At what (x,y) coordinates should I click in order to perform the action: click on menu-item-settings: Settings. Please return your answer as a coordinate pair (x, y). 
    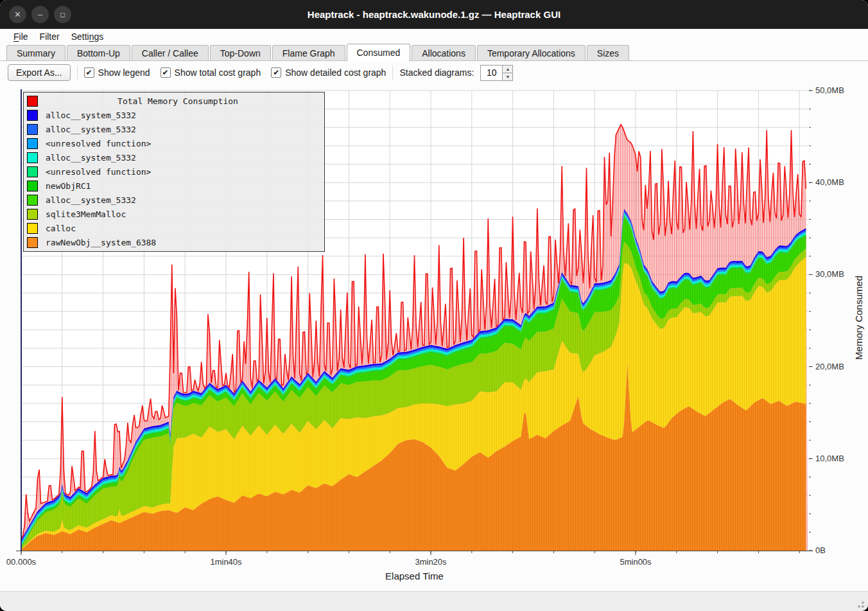
    Looking at the image, I should click on (87, 37).